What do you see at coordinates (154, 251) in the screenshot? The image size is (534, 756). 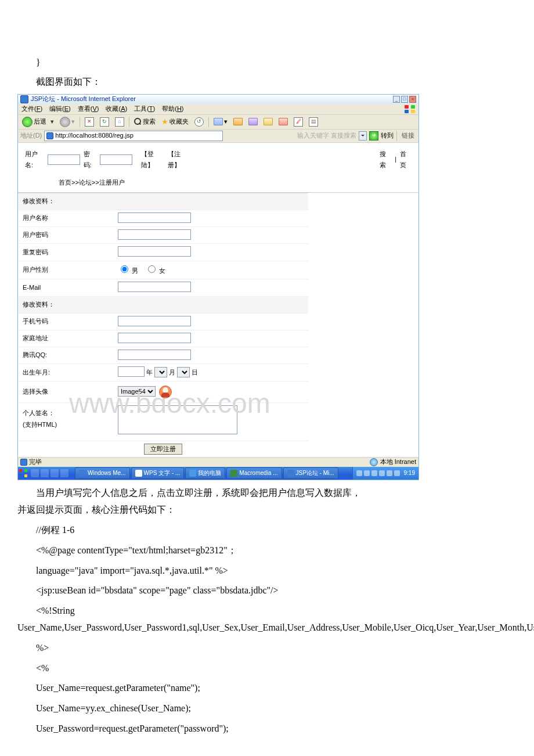 I see `input-password2` at bounding box center [154, 251].